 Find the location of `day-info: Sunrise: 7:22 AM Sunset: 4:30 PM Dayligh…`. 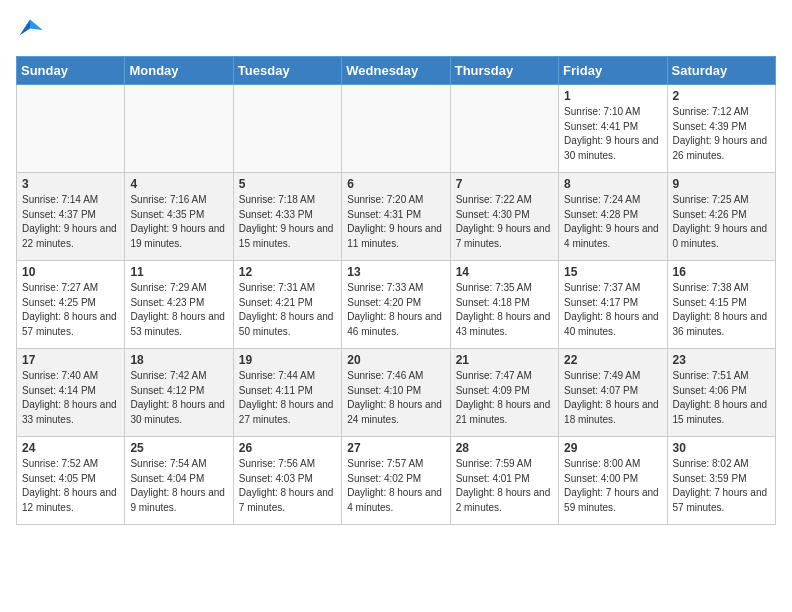

day-info: Sunrise: 7:22 AM Sunset: 4:30 PM Dayligh… is located at coordinates (504, 222).